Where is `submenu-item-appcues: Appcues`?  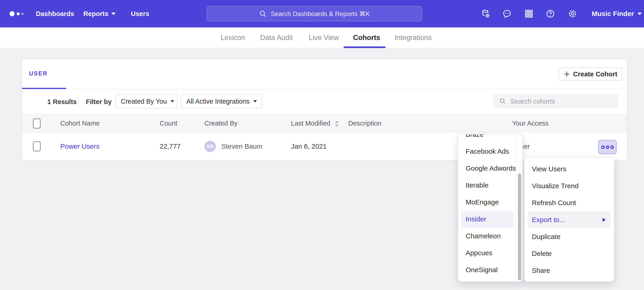 submenu-item-appcues: Appcues is located at coordinates (490, 253).